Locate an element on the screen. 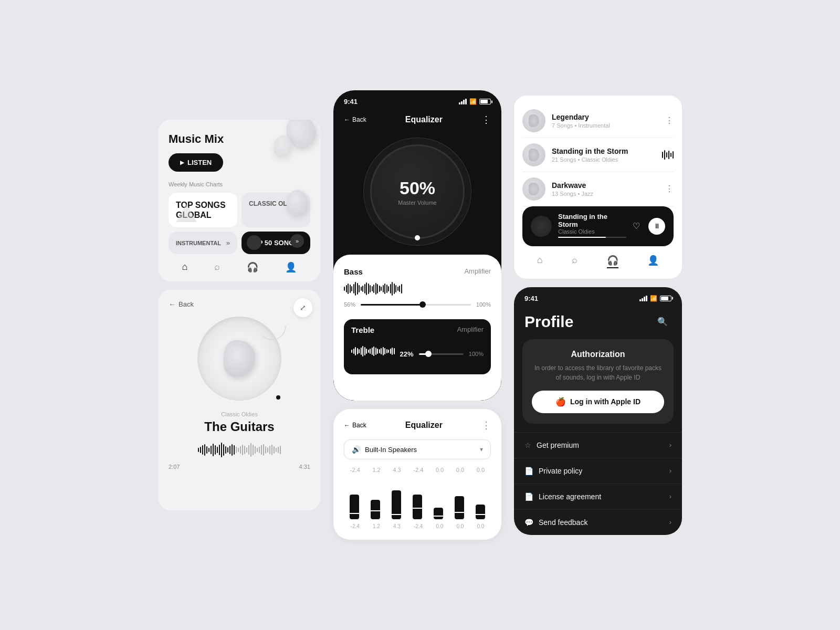 Image resolution: width=840 pixels, height=630 pixels. freq-label-top-6: 0.0 is located at coordinates (481, 470).